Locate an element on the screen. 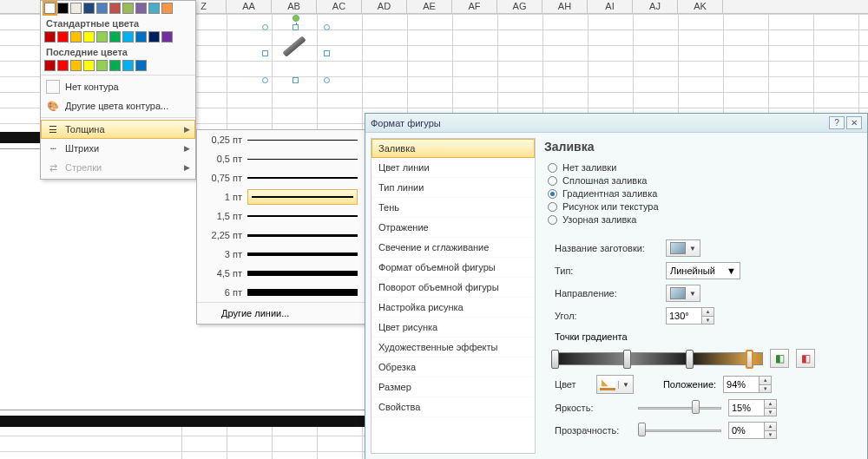 Image resolution: width=868 pixels, height=459 pixels. column-header: AJ is located at coordinates (655, 7).